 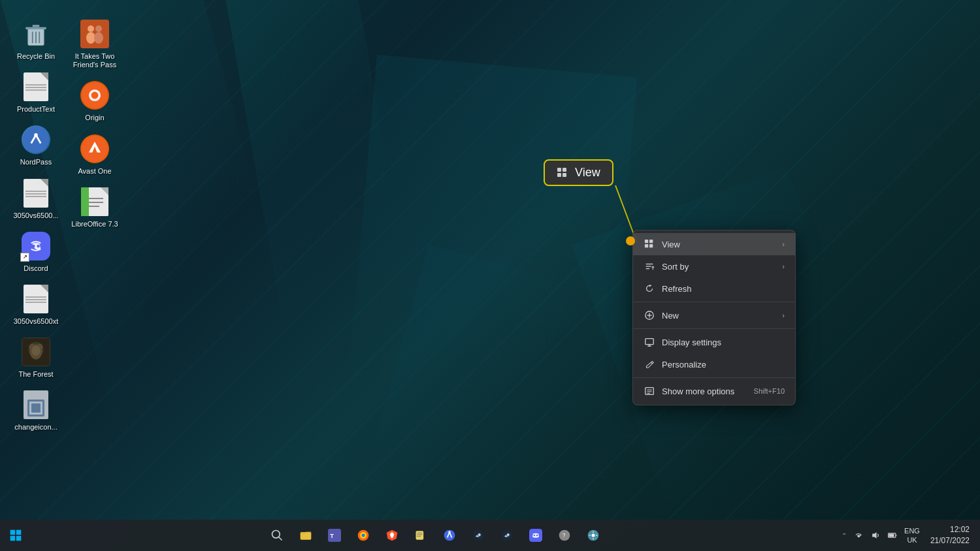 What do you see at coordinates (909, 535) in the screenshot?
I see `taskbar-right: ⌃` at bounding box center [909, 535].